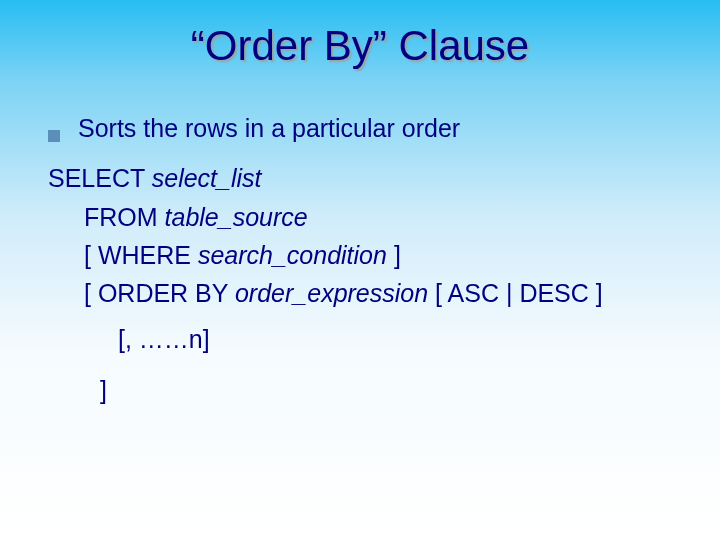 This screenshot has height=540, width=720. I want to click on bullet-item: Sorts the rows in a particular order, so click(369, 128).